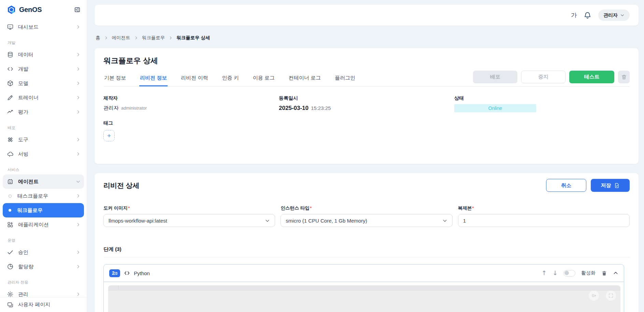  Describe the element at coordinates (544, 273) in the screenshot. I see `move-up-button: ↑` at that location.